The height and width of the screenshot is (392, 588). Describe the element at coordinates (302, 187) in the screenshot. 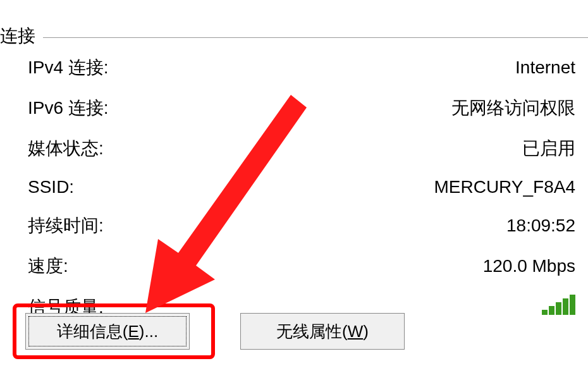

I see `ssid-row: SSID: MERCURY_F8A4` at that location.